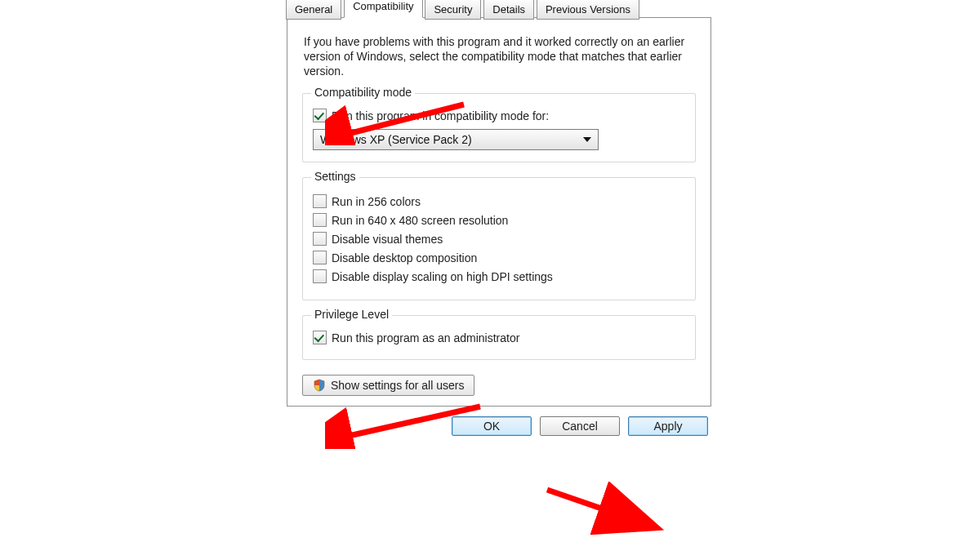  Describe the element at coordinates (587, 140) in the screenshot. I see `chevron-down-icon` at that location.